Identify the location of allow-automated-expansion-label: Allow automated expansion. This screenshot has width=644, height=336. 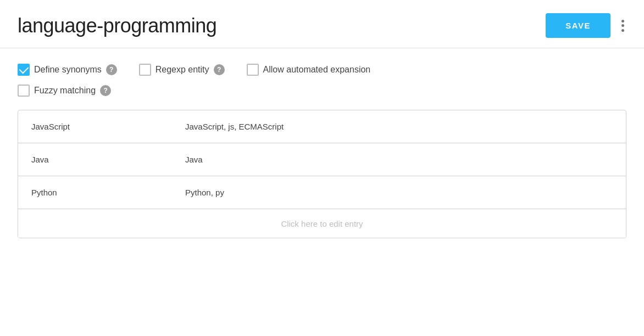
(317, 70).